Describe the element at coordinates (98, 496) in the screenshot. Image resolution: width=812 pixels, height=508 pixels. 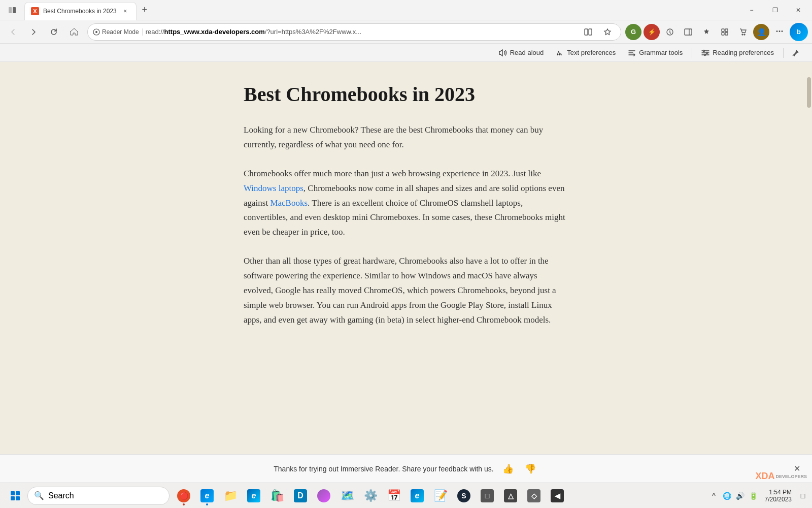
I see `taskbar-search: 🔍 Search` at that location.